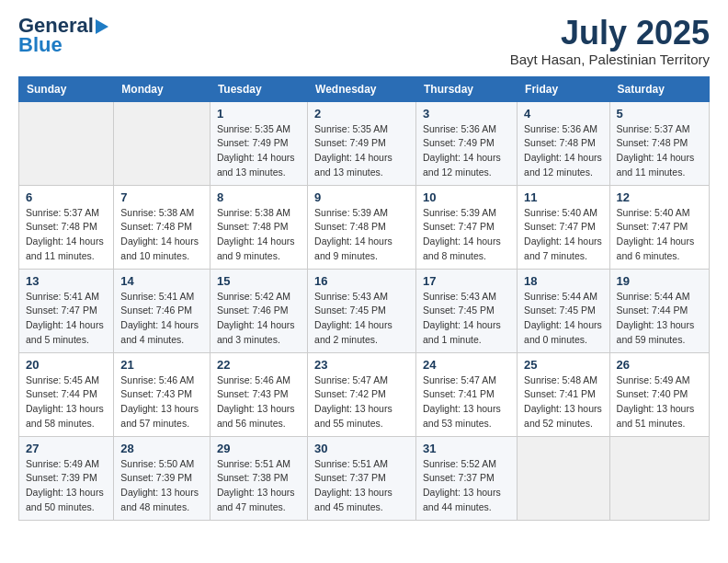  What do you see at coordinates (364, 88) in the screenshot?
I see `calendar-header: SundayMondayTuesdayWednesdayThursdayFrid…` at bounding box center [364, 88].